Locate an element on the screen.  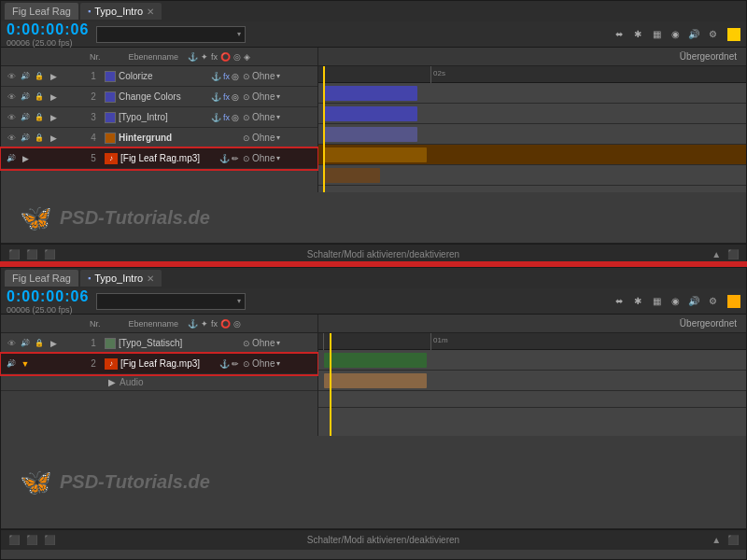
eye-icon-3: 👁 is located at coordinates (11, 118).